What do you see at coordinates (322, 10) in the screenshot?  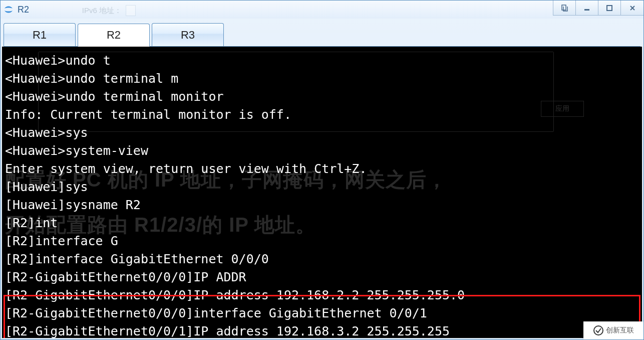 I see `titlebar: R2` at bounding box center [322, 10].